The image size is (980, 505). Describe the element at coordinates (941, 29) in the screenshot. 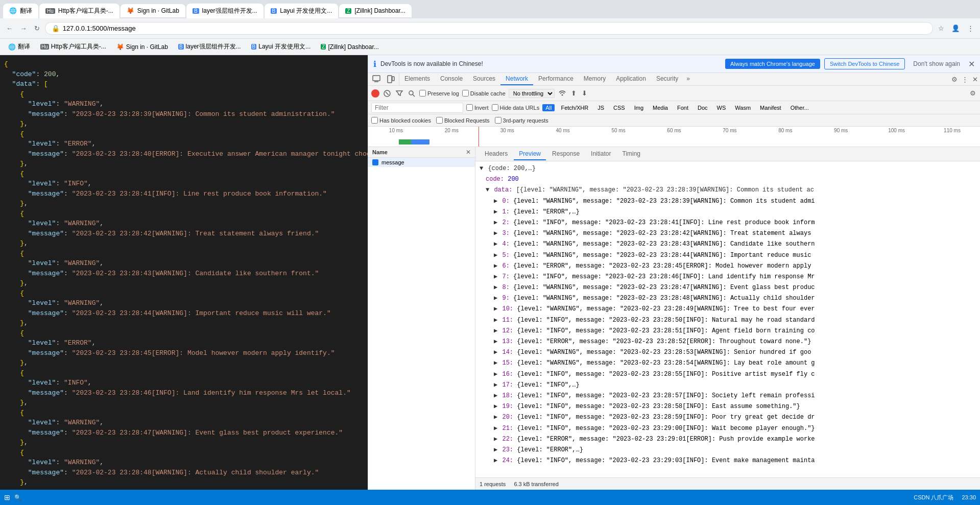

I see `bookmark-button: ☆` at that location.